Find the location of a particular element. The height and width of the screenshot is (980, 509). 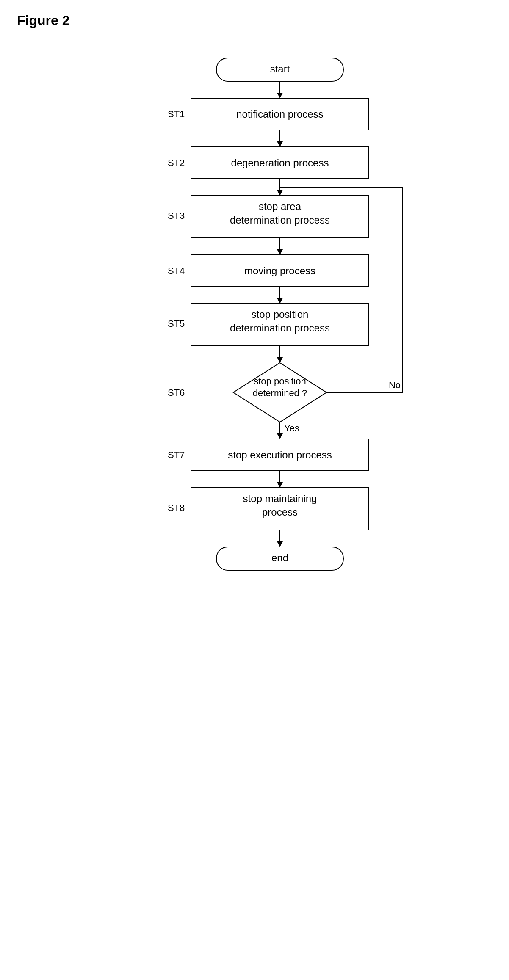

svg-text: stop maintaining is located at coordinates (280, 499).